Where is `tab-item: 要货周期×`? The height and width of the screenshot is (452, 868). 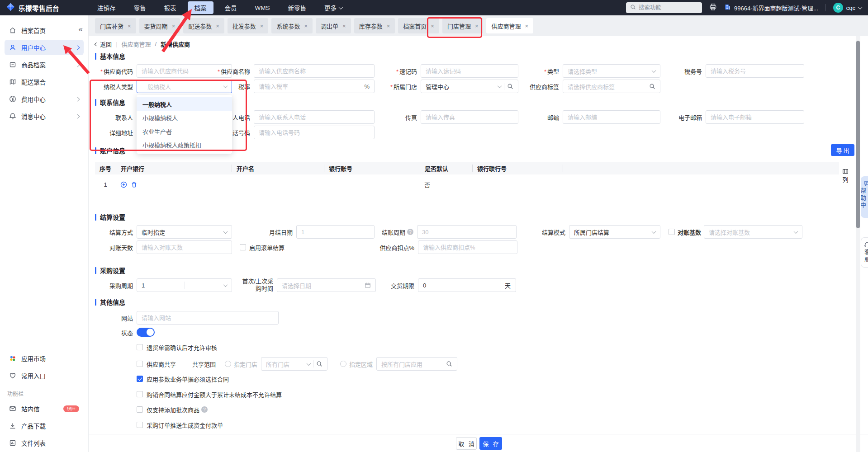
tab-item: 要货周期× is located at coordinates (160, 26).